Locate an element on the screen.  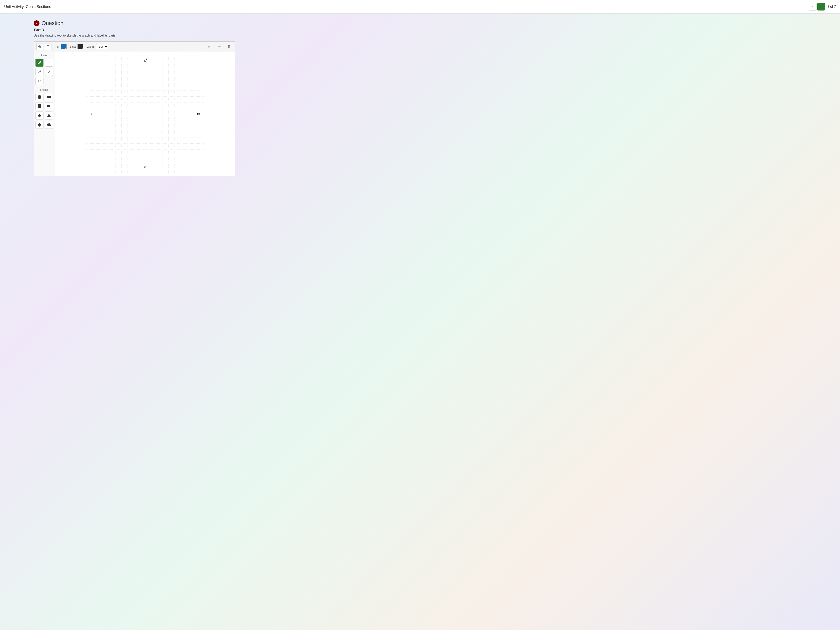
drawing-area: Lines is located at coordinates (134, 114).